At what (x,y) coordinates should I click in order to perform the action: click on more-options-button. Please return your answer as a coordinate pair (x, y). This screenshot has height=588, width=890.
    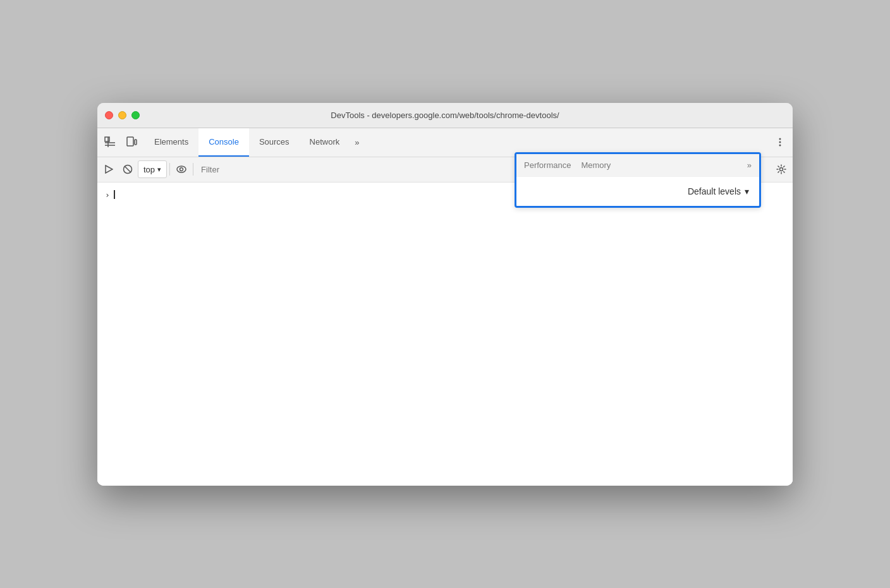
    Looking at the image, I should click on (780, 142).